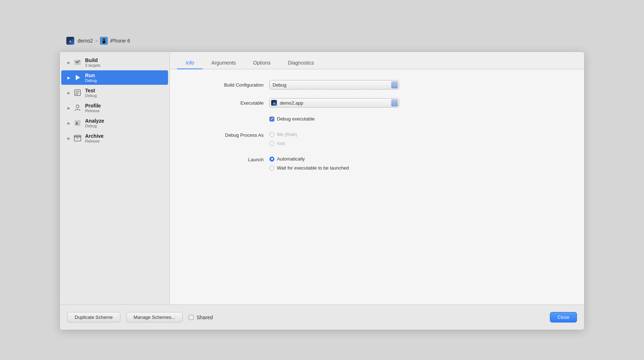 This screenshot has height=360, width=644. What do you see at coordinates (115, 62) in the screenshot?
I see `sidebar-item-build: ▶ Build 3 targets` at bounding box center [115, 62].